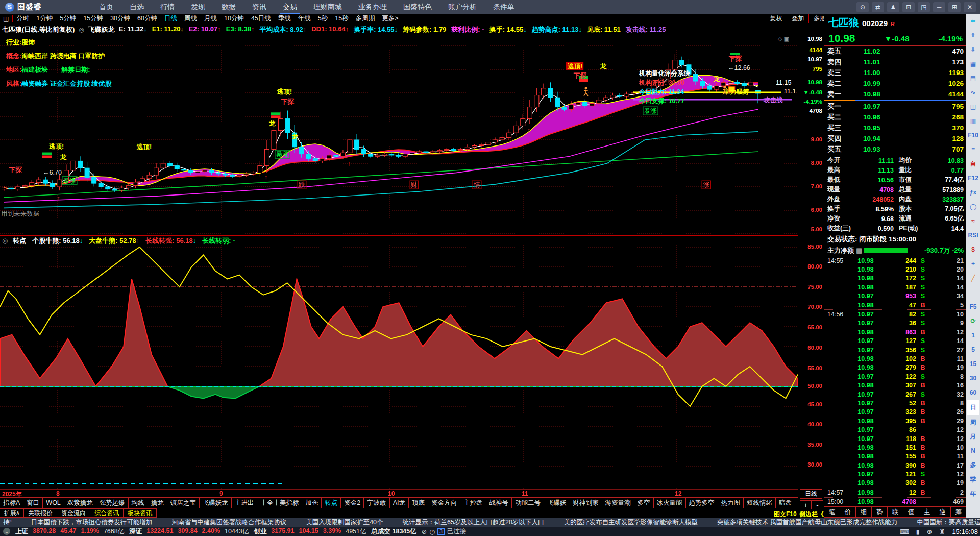  I want to click on tf-1分钟: 1分钟, so click(44, 18).